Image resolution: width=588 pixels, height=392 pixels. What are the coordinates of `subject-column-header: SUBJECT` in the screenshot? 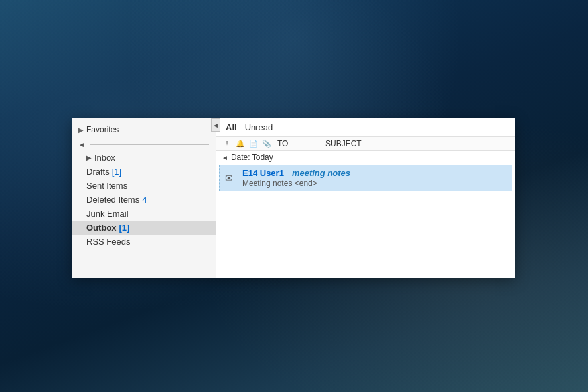 It's located at (417, 144).